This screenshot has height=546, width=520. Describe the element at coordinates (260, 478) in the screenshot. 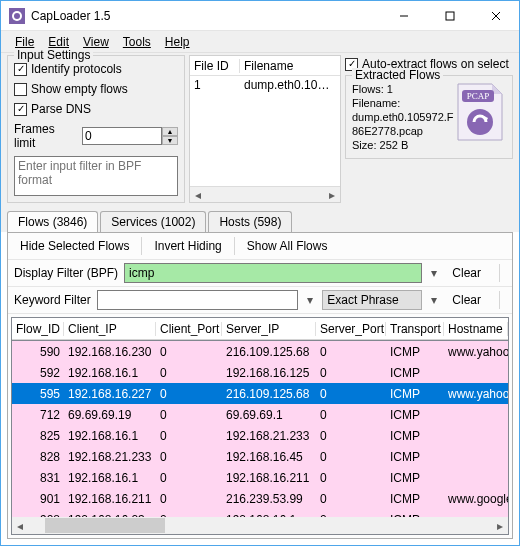

I see `table-row: 831192.168.16.10192.168.16.2110ICMP` at that location.